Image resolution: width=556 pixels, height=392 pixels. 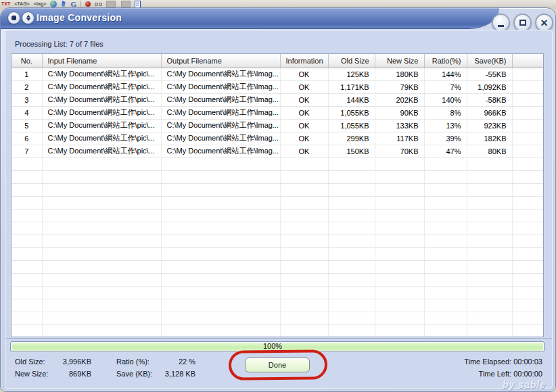 I want to click on header-no: No., so click(x=27, y=61).